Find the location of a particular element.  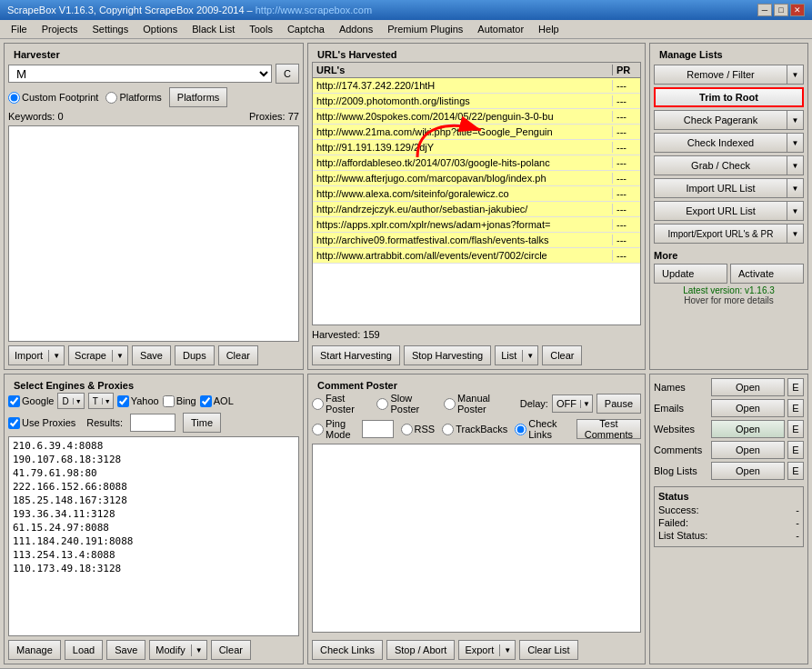

url-row: http://andrzejczyk.eu/author/sebastian-j… is located at coordinates (476, 209).